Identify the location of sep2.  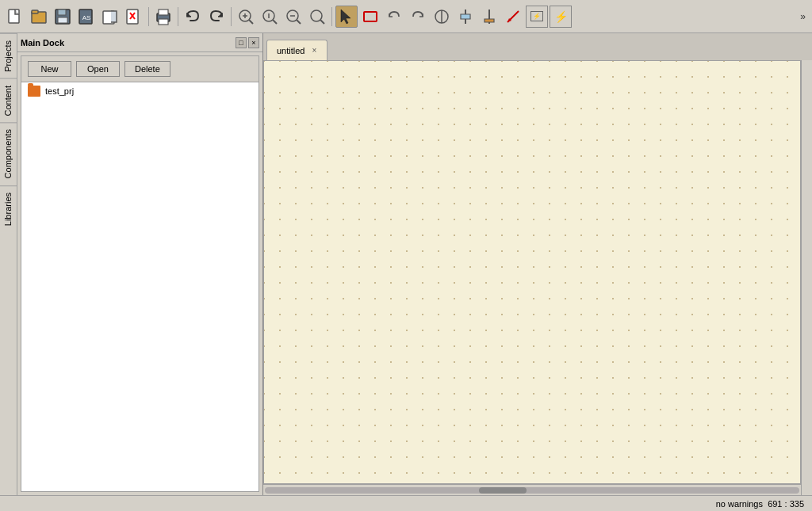
(178, 17).